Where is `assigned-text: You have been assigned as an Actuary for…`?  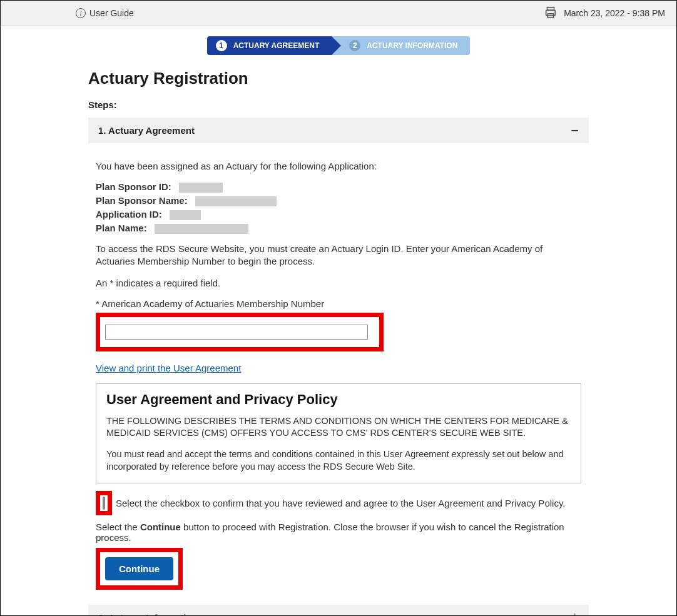
assigned-text: You have been assigned as an Actuary for… is located at coordinates (338, 166).